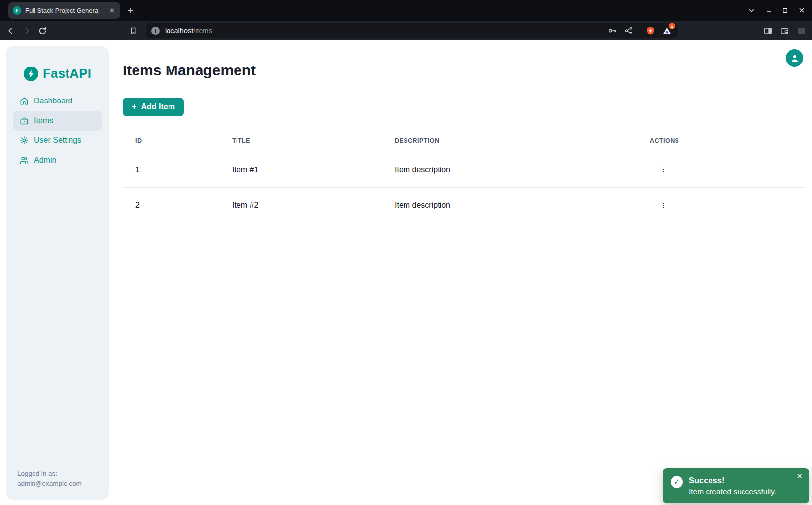 The width and height of the screenshot is (812, 505). I want to click on sidebar-item-label: Admin, so click(45, 160).